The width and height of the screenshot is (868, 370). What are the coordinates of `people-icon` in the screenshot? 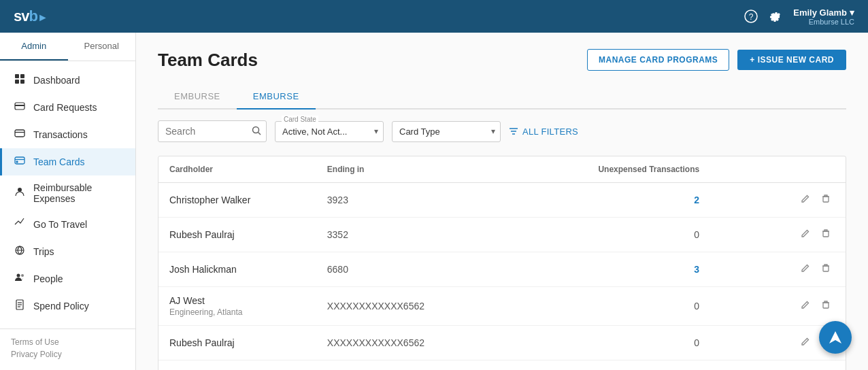 It's located at (20, 279).